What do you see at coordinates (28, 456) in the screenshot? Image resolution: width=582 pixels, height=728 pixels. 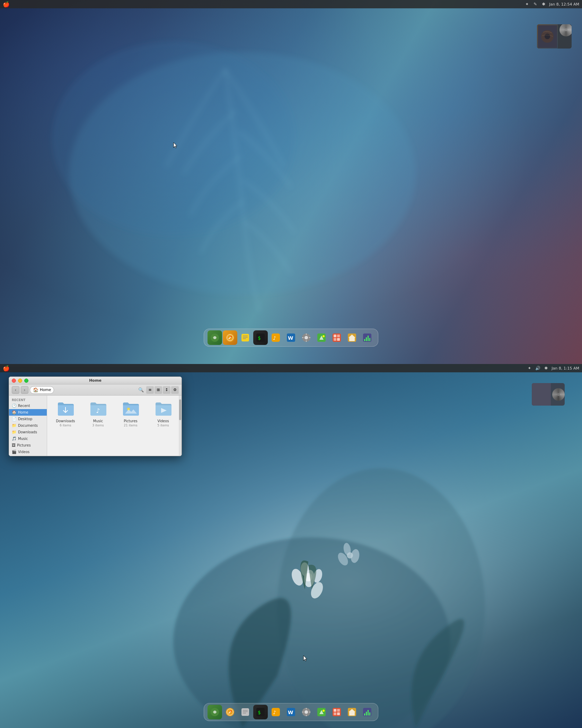 I see `fm-sidebar-item-trash: 🗑 Trash` at bounding box center [28, 456].